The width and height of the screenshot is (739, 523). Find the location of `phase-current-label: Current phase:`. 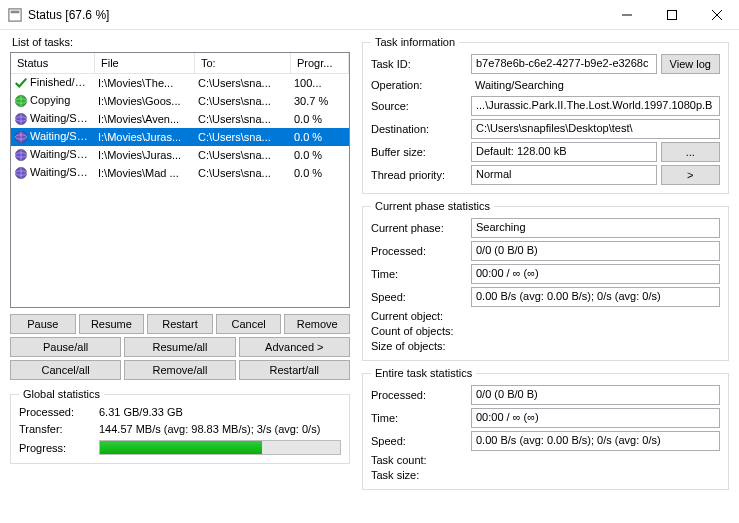

phase-current-label: Current phase: is located at coordinates (421, 228).